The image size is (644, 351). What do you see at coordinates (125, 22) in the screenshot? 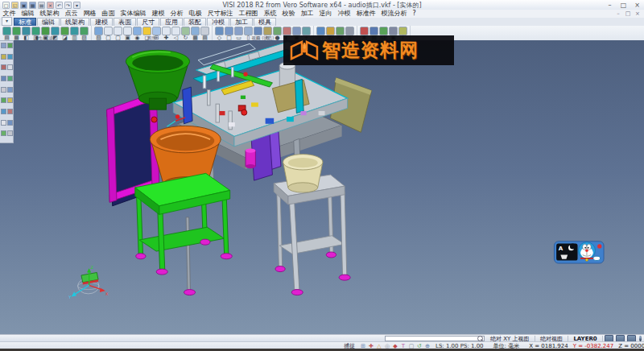
I see `tab-surface: 表面` at bounding box center [125, 22].